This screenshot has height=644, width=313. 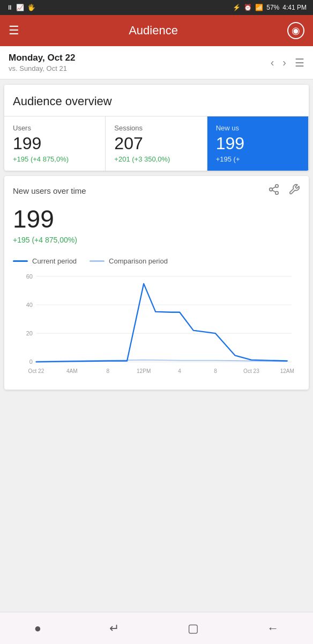 What do you see at coordinates (156, 128) in the screenshot?
I see `audience-overview-card: Audience overview Users 199 +195 (+4 875…` at bounding box center [156, 128].